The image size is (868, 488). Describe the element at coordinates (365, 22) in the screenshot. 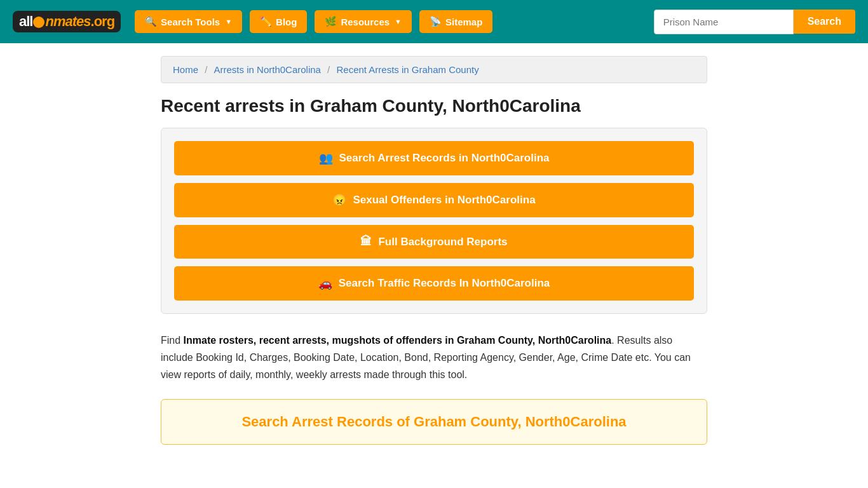

I see `resources-label: Resources` at that location.